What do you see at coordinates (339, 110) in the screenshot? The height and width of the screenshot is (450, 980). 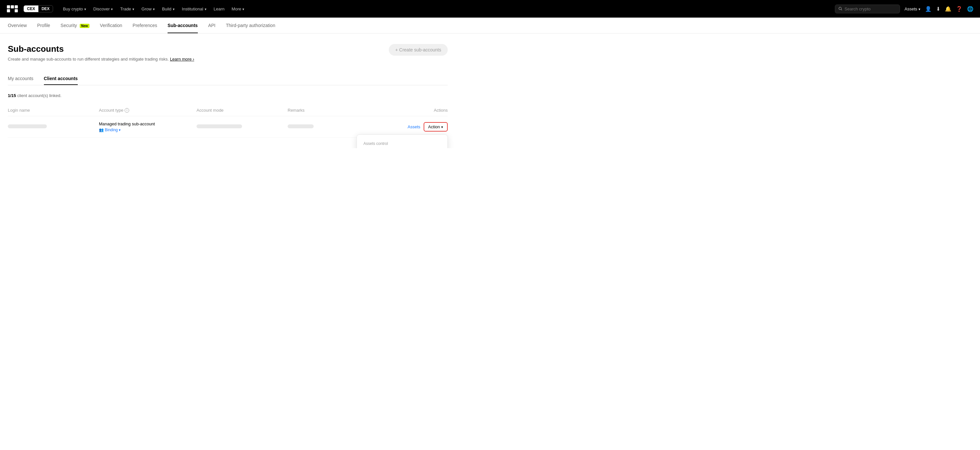 I see `col-header-remarks: Remarks` at bounding box center [339, 110].